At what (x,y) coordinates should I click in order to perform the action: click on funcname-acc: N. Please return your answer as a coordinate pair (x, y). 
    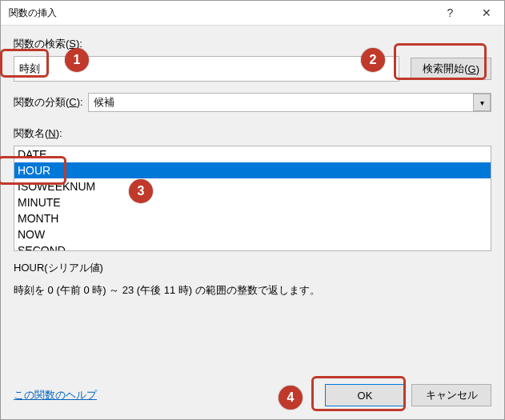
    Looking at the image, I should click on (51, 133).